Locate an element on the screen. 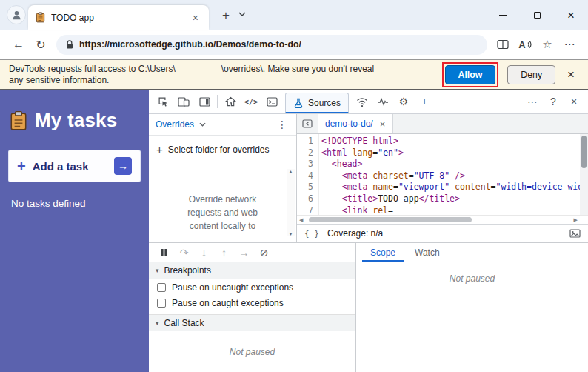  window-controls: × is located at coordinates (537, 15).